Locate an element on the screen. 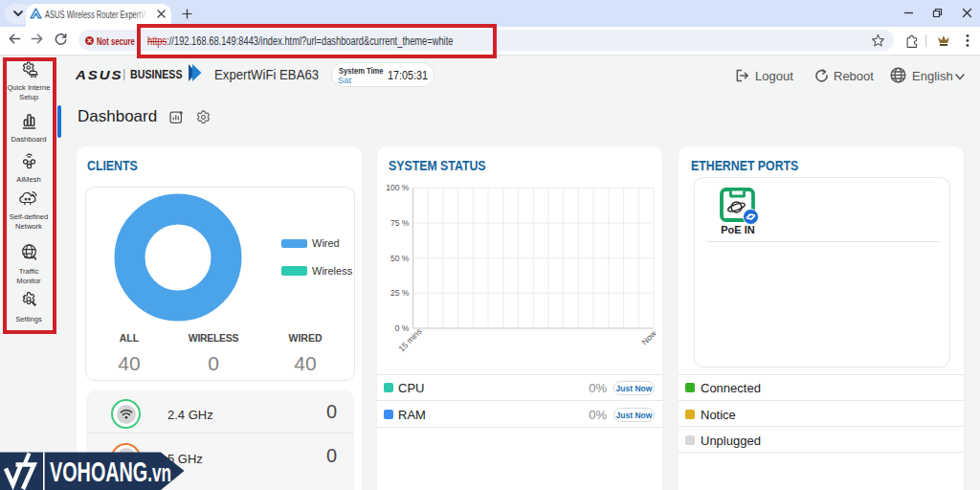 Image resolution: width=980 pixels, height=490 pixels. svg-text: VOHOANG.vn is located at coordinates (111, 471).